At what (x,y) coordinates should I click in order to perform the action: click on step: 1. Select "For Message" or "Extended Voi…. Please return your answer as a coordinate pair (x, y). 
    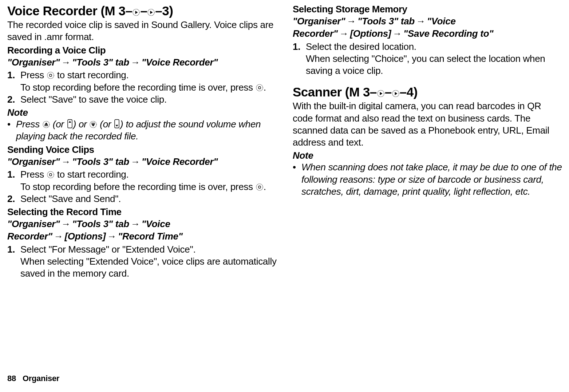
    Looking at the image, I should click on (143, 262).